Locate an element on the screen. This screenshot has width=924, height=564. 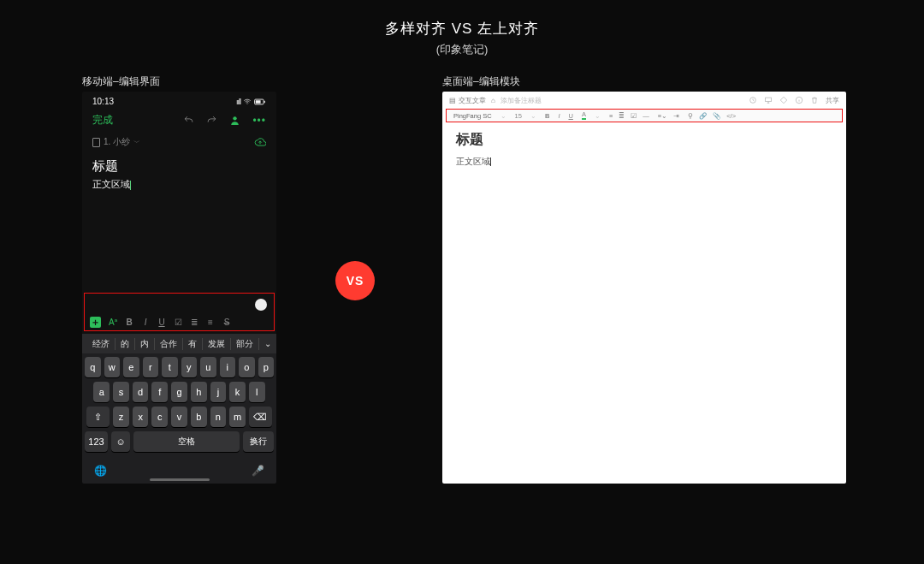
code-icon: </> is located at coordinates (731, 116).